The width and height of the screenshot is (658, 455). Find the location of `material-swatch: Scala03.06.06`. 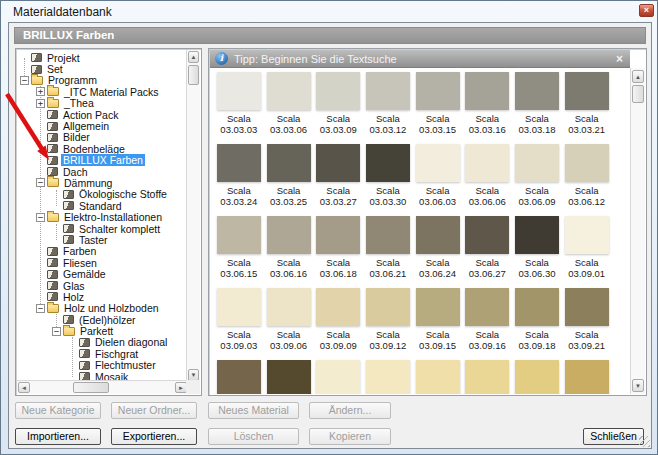

material-swatch: Scala03.06.06 is located at coordinates (487, 180).